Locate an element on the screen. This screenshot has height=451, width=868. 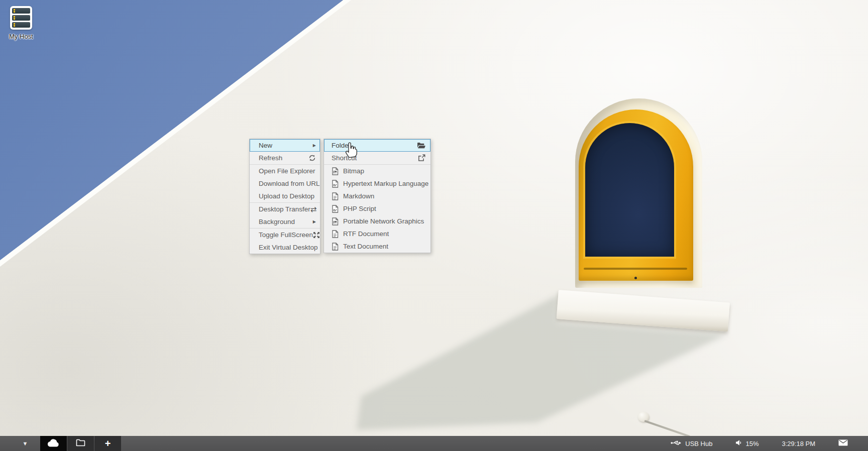
menu-item-label: Desktop Transfer is located at coordinates (284, 209).